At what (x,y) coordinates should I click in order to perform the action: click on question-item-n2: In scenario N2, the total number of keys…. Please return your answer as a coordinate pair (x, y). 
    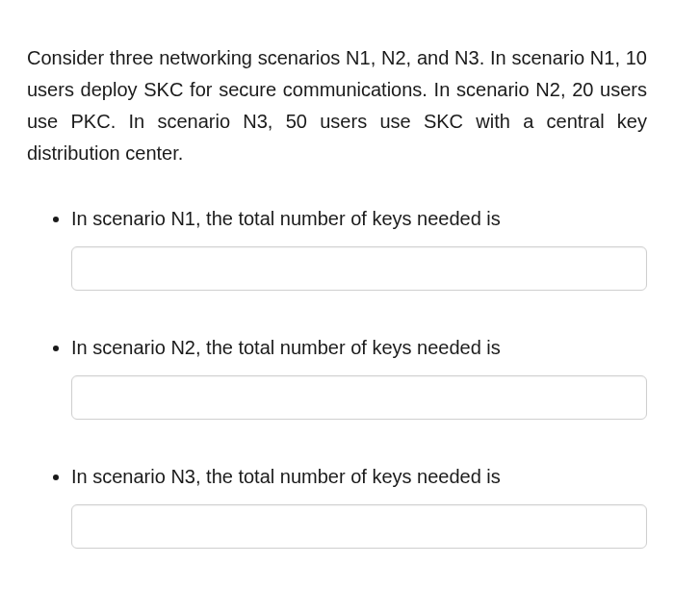
    Looking at the image, I should click on (359, 376).